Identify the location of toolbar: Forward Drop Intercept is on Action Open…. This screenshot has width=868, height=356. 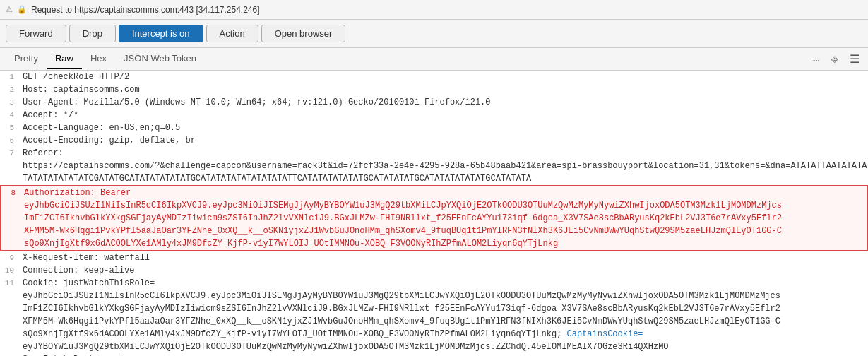
(434, 34).